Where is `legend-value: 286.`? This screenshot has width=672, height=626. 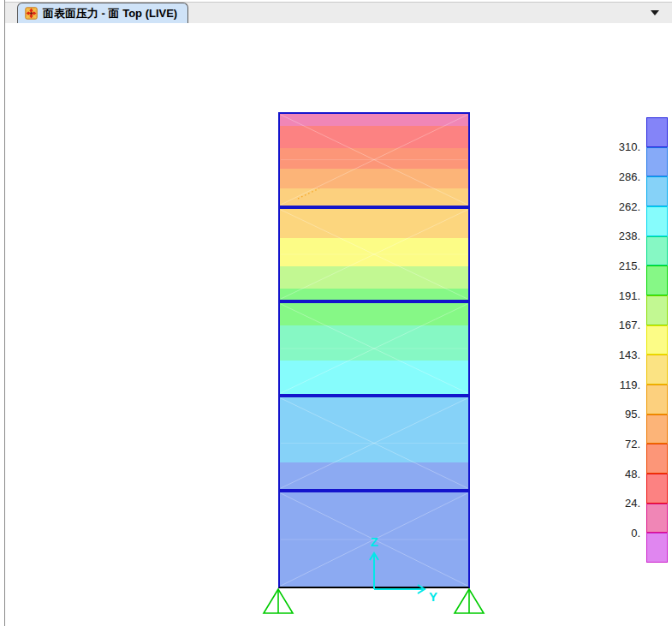
legend-value: 286. is located at coordinates (630, 176).